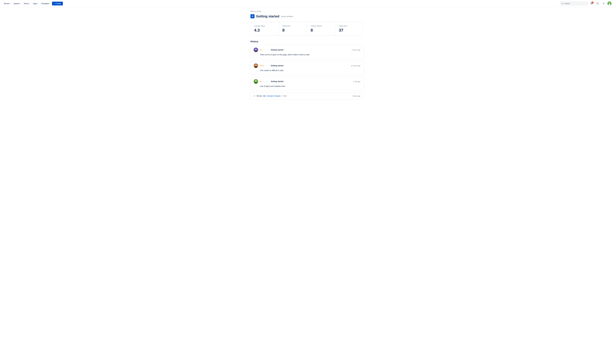  What do you see at coordinates (307, 68) in the screenshot?
I see `review-card: ★ ★ ☆ ☆ ☆ Getting started 12 hours ago T…` at bounding box center [307, 68].